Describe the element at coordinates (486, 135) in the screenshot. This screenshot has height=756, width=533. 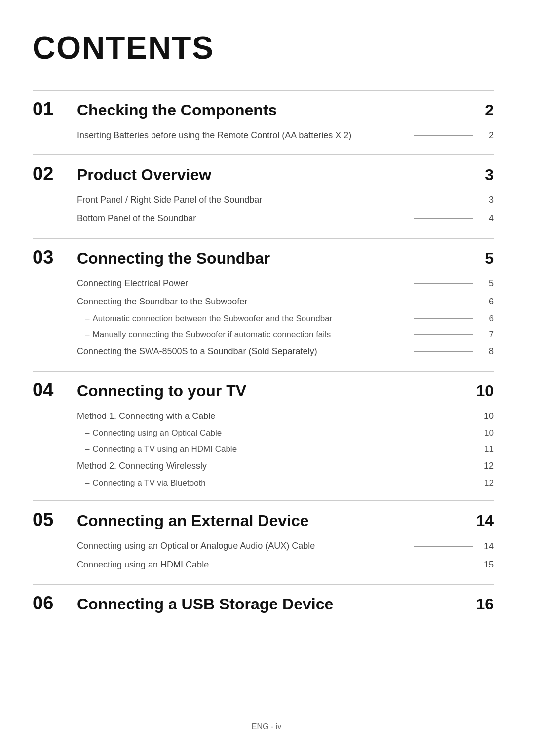
I see `toc-entry-page: 2` at that location.